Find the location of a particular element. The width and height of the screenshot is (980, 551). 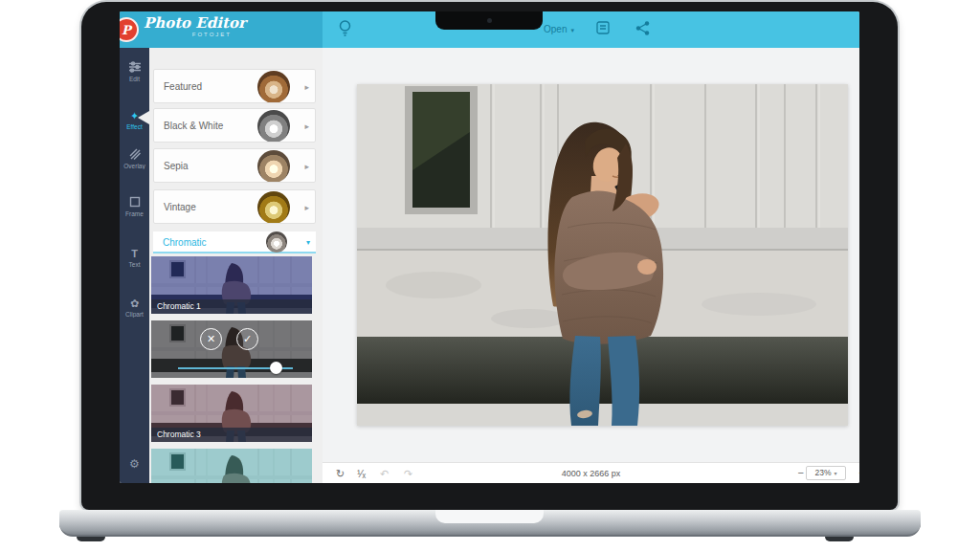

sidebar-item-label: Edit is located at coordinates (134, 78).